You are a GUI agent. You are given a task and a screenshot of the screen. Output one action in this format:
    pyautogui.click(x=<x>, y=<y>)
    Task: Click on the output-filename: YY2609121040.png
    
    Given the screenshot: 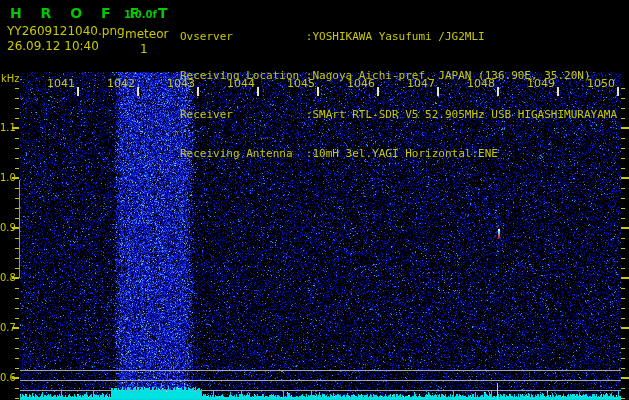 What is the action you would take?
    pyautogui.click(x=66, y=31)
    